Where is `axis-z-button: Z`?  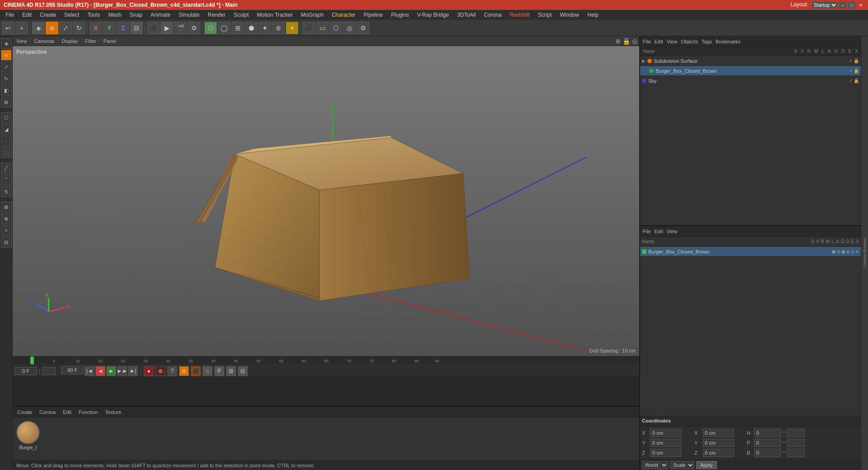
axis-z-button: Z is located at coordinates (123, 28).